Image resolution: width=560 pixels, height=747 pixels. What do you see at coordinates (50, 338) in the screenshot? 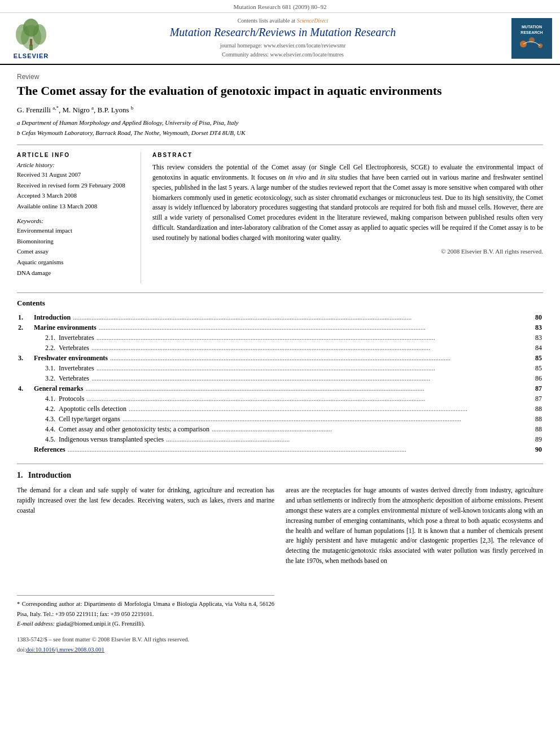
I see `toc-subnum-21: 2.1.` at bounding box center [50, 338].